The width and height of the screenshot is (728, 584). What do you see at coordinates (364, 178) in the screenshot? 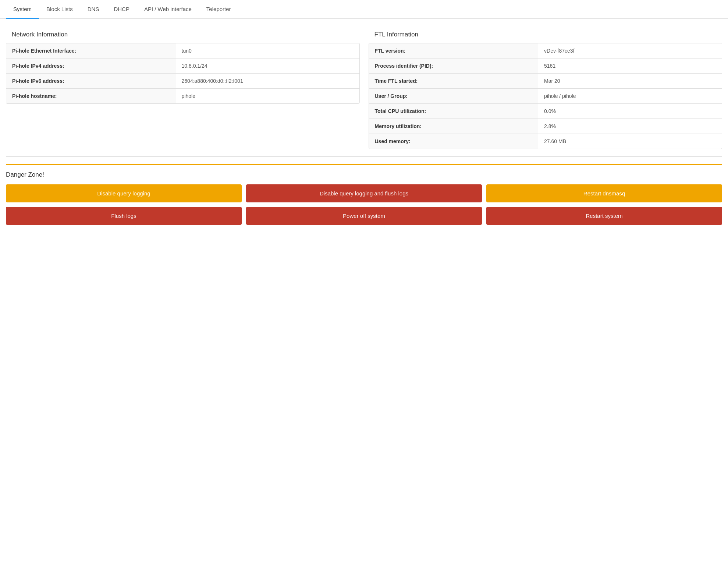
I see `danger-zone-title: Danger Zone!` at bounding box center [364, 178].